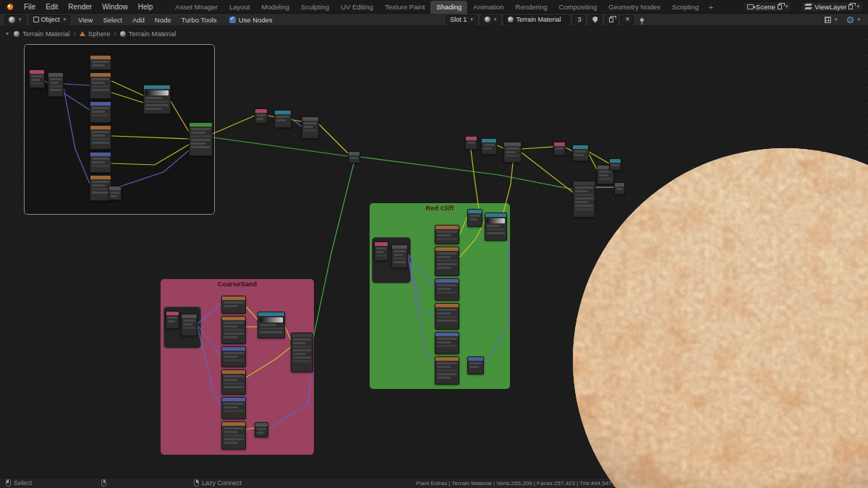 This screenshot has width=868, height=488. Describe the element at coordinates (80, 7) in the screenshot. I see `menu-render: Render` at that location.